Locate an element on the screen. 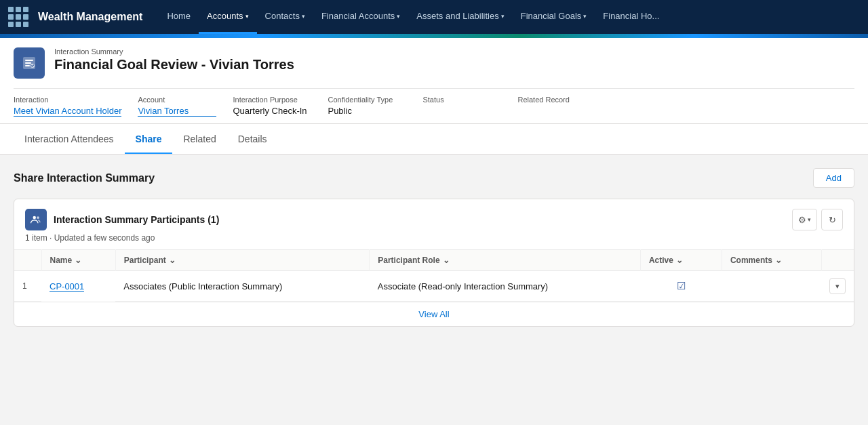 This screenshot has width=868, height=425. field-label-account: Account is located at coordinates (177, 100).